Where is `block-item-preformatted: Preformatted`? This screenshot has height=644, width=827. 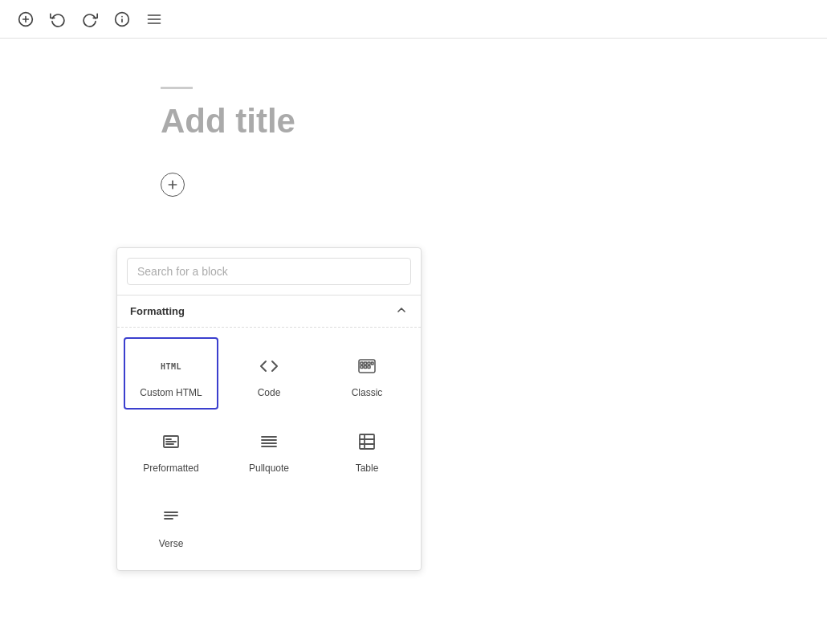 block-item-preformatted: Preformatted is located at coordinates (171, 449).